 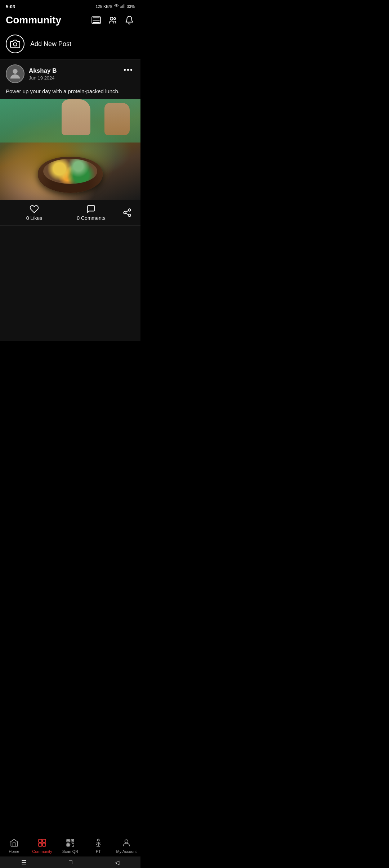 What do you see at coordinates (129, 20) in the screenshot?
I see `bell-icon` at bounding box center [129, 20].